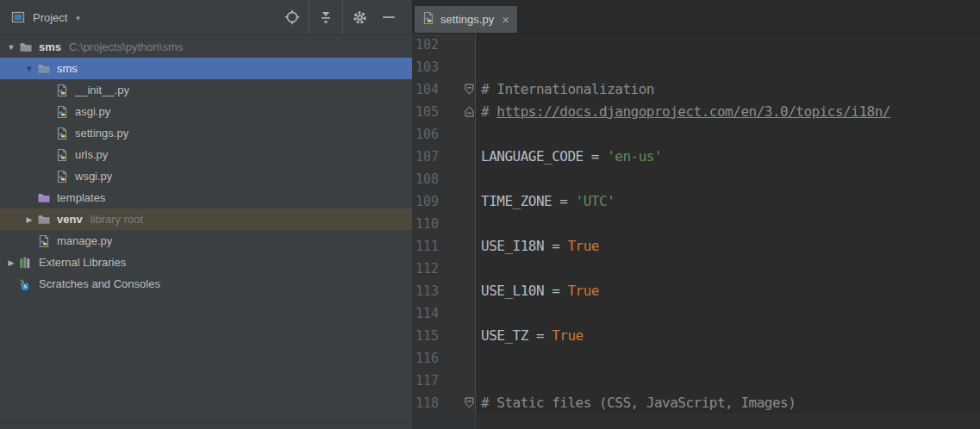  Describe the element at coordinates (345, 17) in the screenshot. I see `panel-header-toolbar` at that location.